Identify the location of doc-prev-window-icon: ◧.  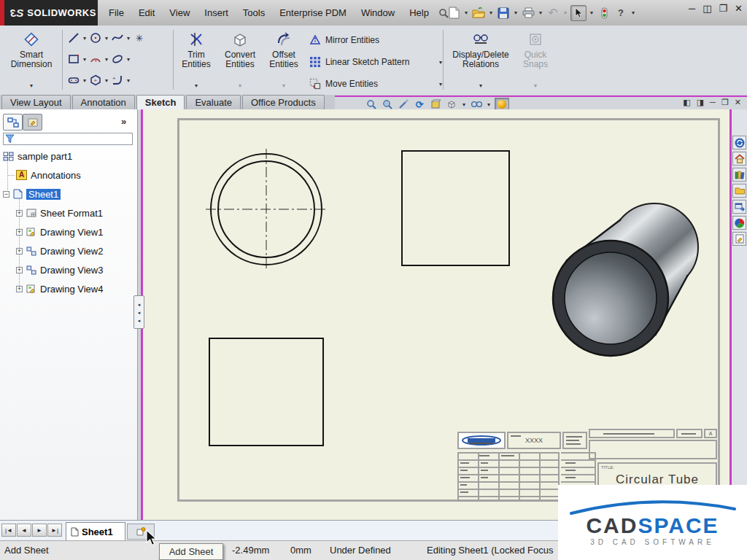
(686, 102).